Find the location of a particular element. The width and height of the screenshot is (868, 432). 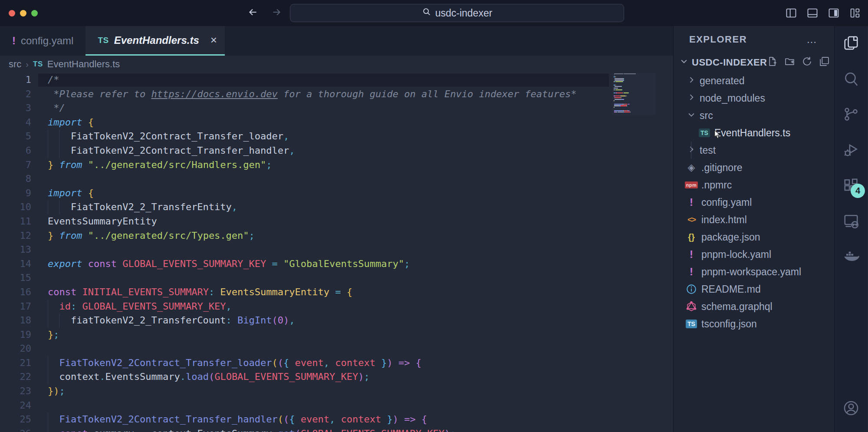

tree-item-pnpm-workspace.yaml: !pnpm-workspace.yaml is located at coordinates (754, 272).